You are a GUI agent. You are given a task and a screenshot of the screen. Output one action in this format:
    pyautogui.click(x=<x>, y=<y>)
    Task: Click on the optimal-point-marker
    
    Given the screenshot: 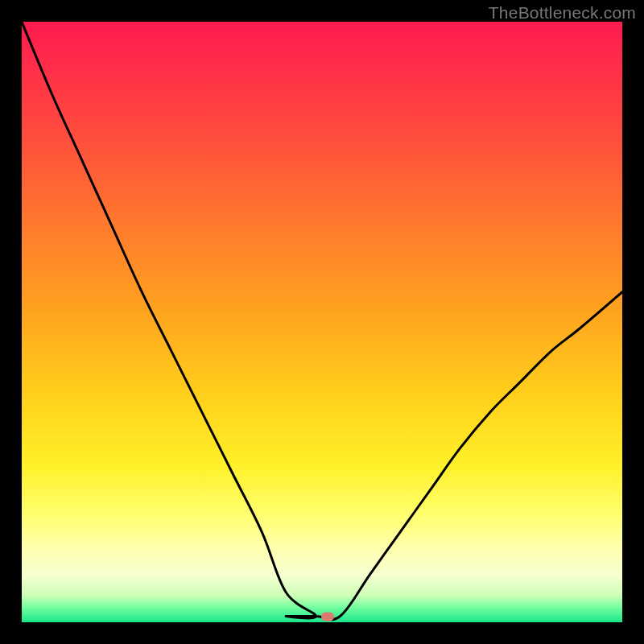 What is the action you would take?
    pyautogui.click(x=328, y=617)
    